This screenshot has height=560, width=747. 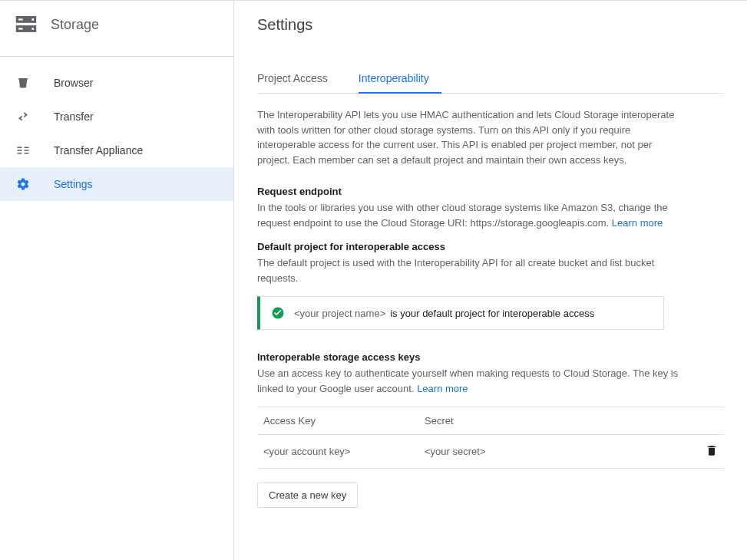 What do you see at coordinates (278, 313) in the screenshot?
I see `check-icon` at bounding box center [278, 313].